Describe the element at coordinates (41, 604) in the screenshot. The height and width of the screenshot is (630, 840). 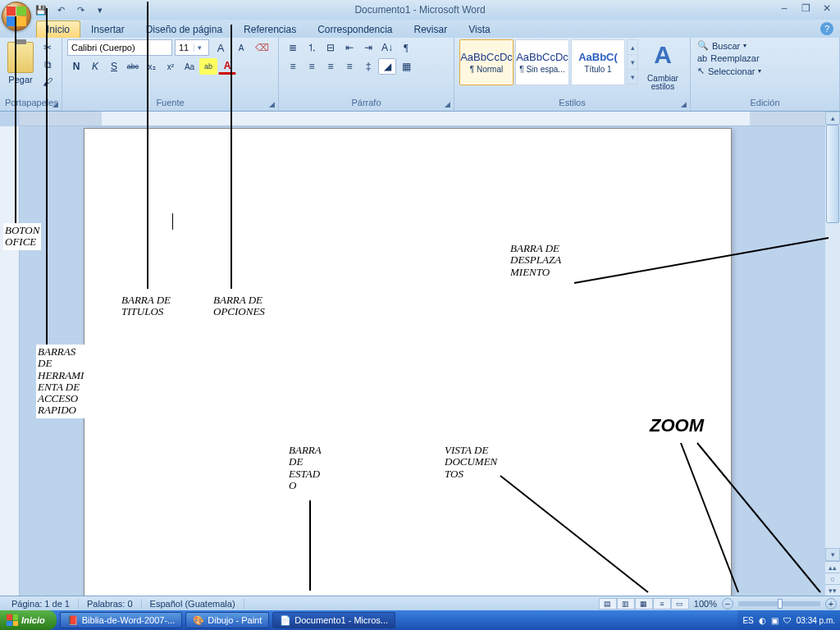
I see `status-page: Página: 1 de 1` at that location.